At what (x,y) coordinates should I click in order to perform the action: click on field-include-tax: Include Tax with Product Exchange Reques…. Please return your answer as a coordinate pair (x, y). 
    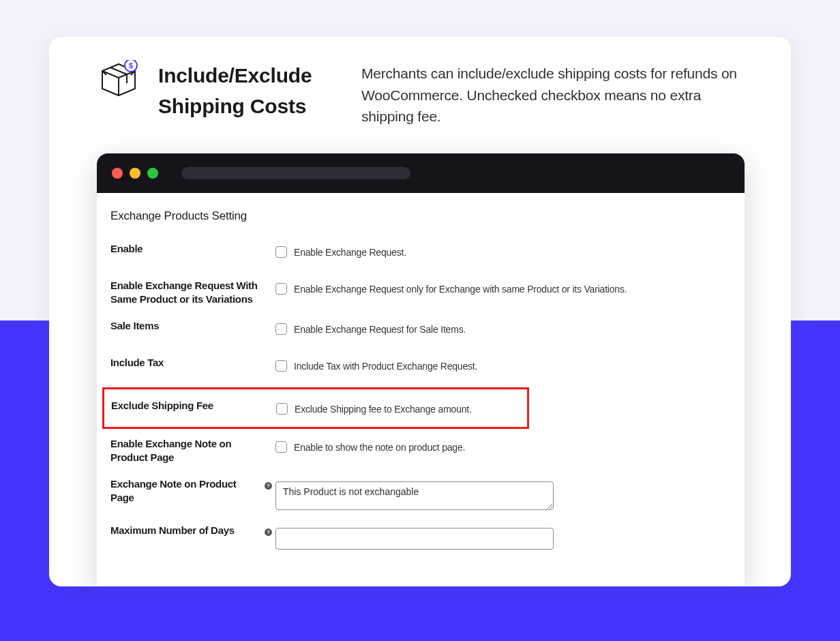
    Looking at the image, I should click on (503, 364).